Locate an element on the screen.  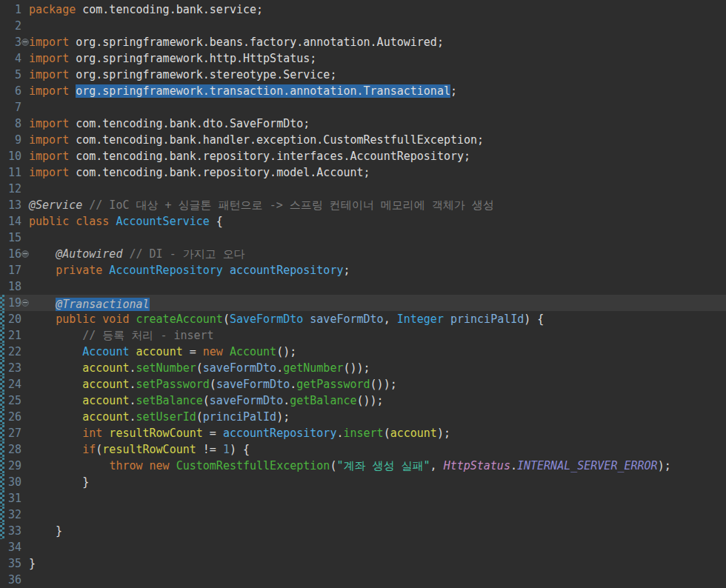
code-token: package is located at coordinates (52, 10).